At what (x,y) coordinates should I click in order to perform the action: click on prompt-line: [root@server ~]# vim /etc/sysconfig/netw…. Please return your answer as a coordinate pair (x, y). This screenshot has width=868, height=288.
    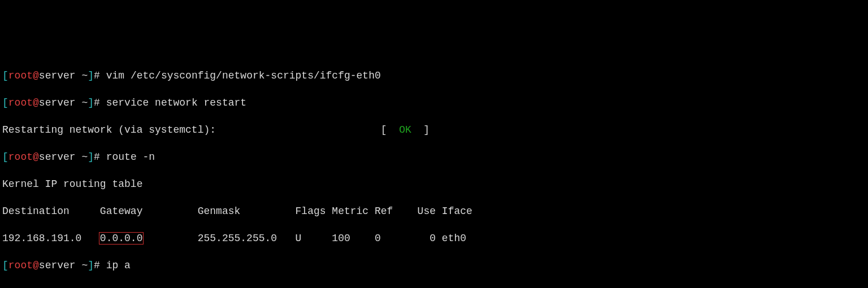
    Looking at the image, I should click on (434, 76).